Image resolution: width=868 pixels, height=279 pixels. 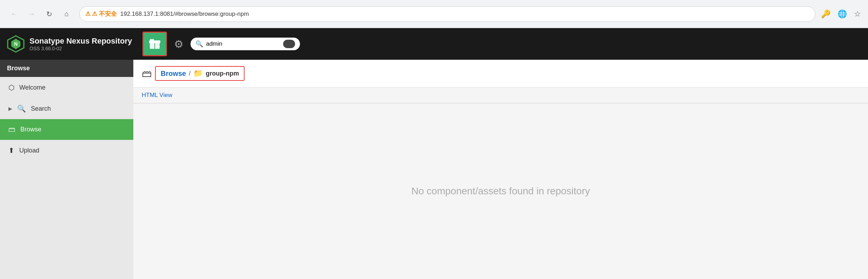 What do you see at coordinates (179, 44) in the screenshot?
I see `gear-button: ⚙` at bounding box center [179, 44].